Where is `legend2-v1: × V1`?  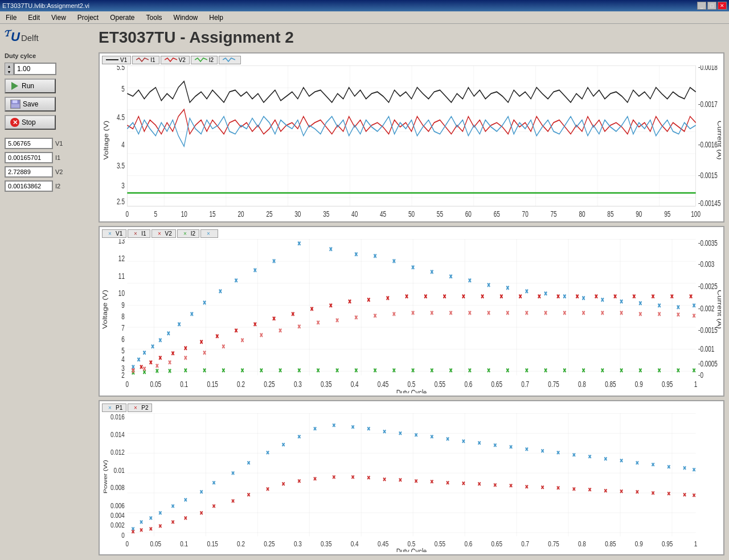 legend2-v1: × V1 is located at coordinates (114, 233).